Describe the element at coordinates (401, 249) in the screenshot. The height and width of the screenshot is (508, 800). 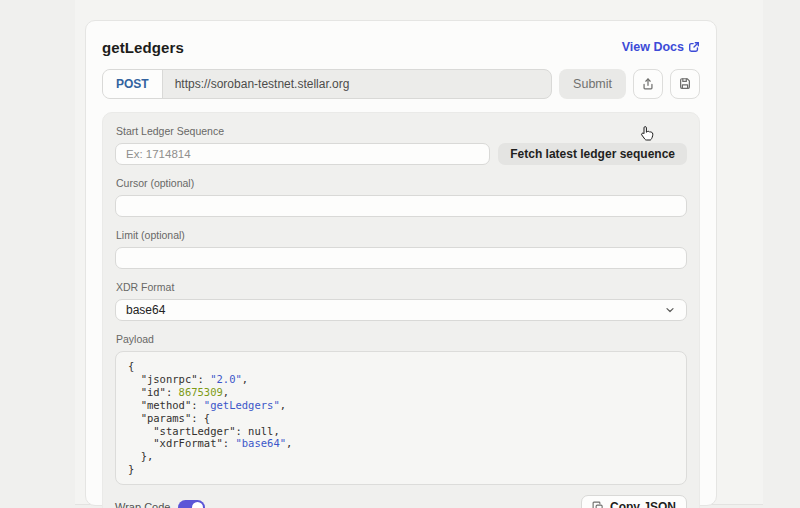
I see `field-limit: Limit (optional)` at that location.